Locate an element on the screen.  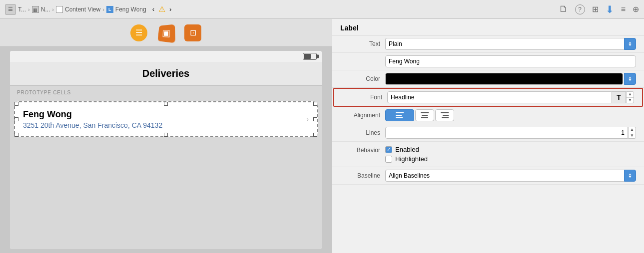
grid-icon: ⊞ is located at coordinates (596, 9).